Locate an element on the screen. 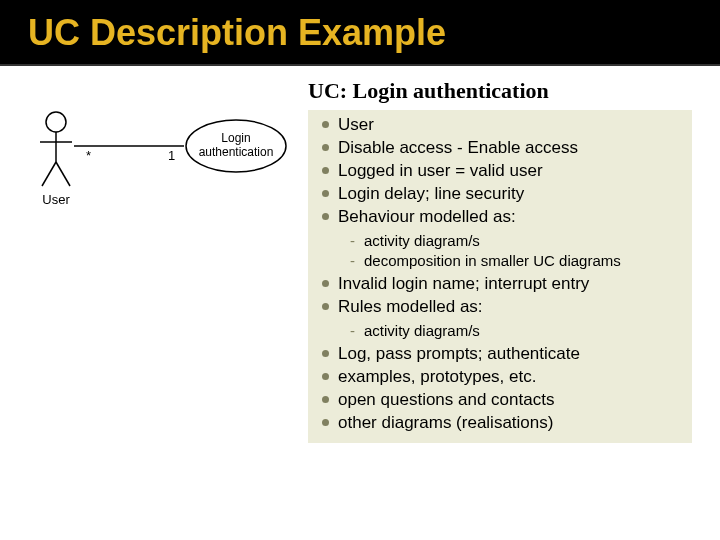 This screenshot has width=720, height=540. slide-title: UC Description Example is located at coordinates (374, 33).